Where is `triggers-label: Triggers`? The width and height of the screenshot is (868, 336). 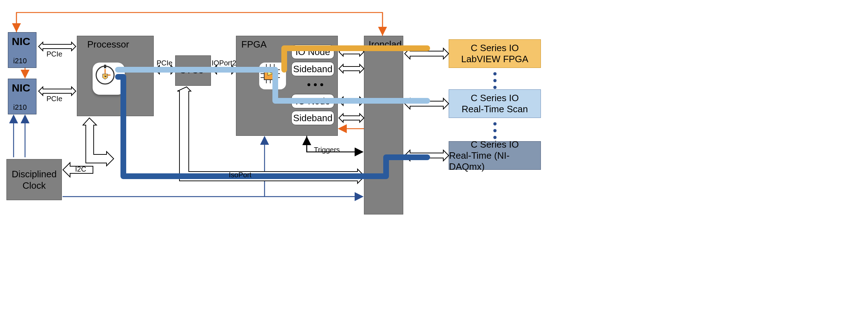
triggers-label: Triggers is located at coordinates (327, 150).